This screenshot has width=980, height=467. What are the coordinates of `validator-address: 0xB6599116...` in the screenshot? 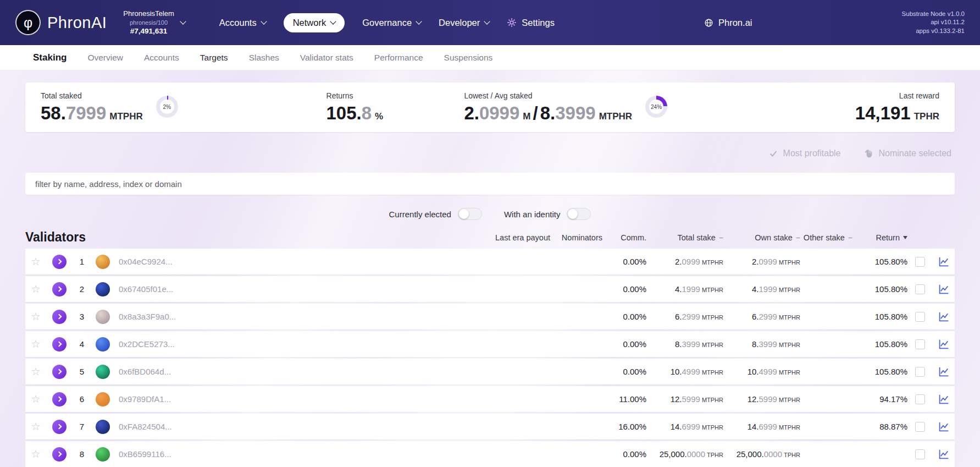 It's located at (297, 454).